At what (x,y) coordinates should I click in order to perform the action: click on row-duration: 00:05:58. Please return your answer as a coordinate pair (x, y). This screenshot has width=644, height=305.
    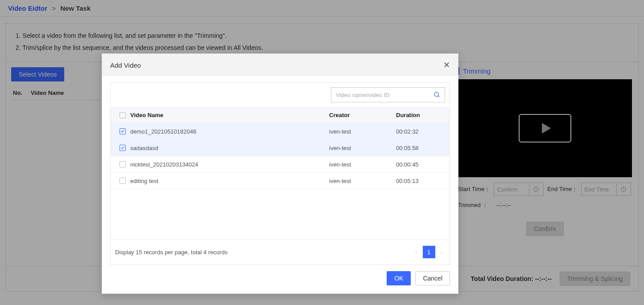
    Looking at the image, I should click on (421, 148).